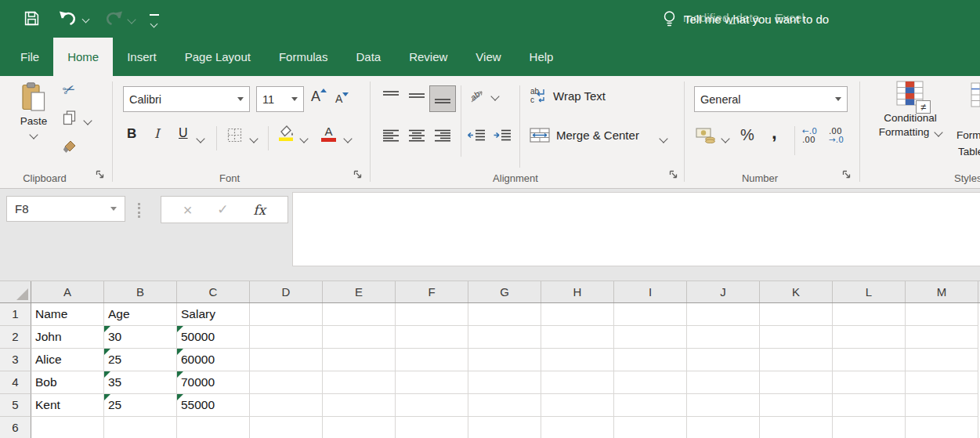 Image resolution: width=980 pixels, height=438 pixels. What do you see at coordinates (348, 138) in the screenshot?
I see `font-color-dropdown-chevron-icon` at bounding box center [348, 138].